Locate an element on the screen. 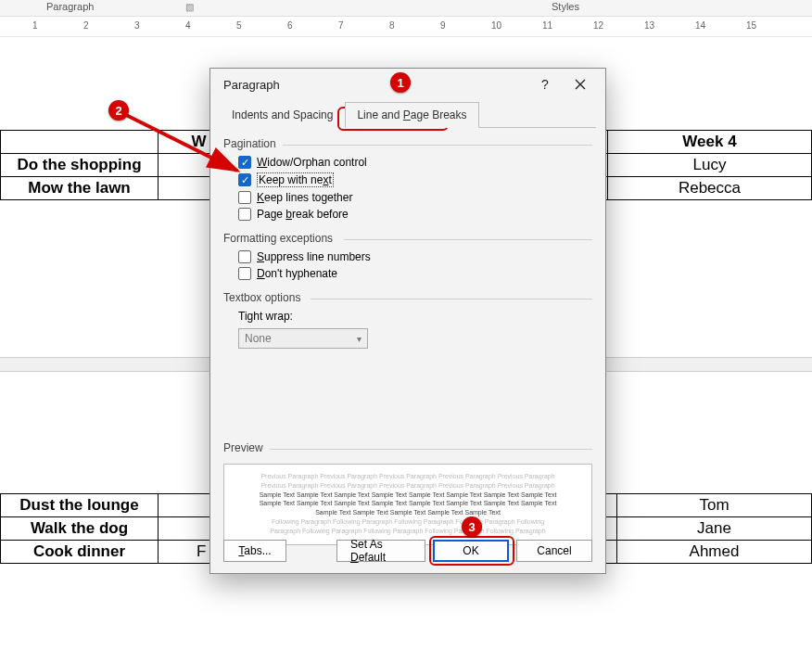 This screenshot has width=812, height=650. checkbox-label: Widow/Orphan control is located at coordinates (311, 162).